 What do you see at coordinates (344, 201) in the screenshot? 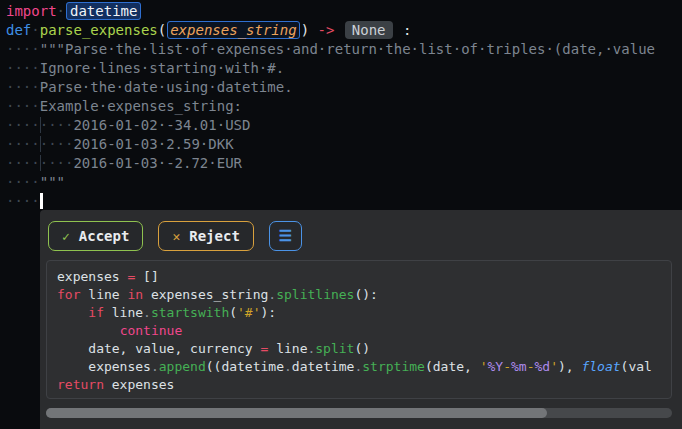
I see `code-line: ····` at bounding box center [344, 201].